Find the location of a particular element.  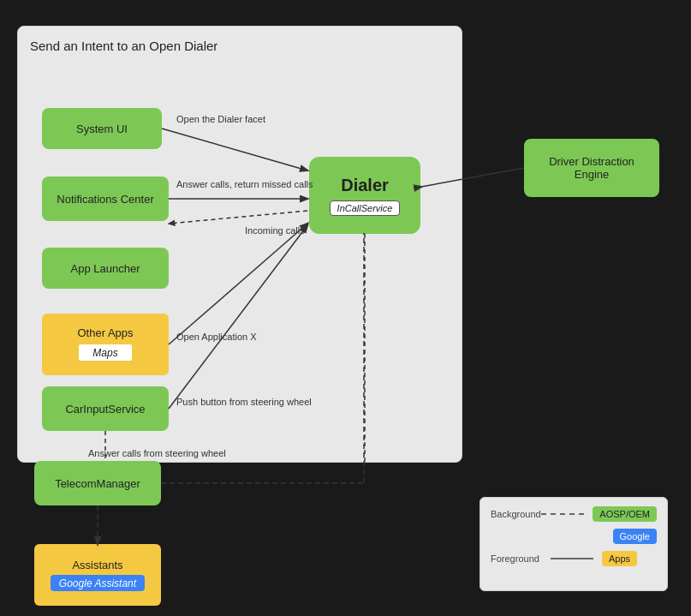

assistants-box: Assistants Google Assistant is located at coordinates (98, 575).